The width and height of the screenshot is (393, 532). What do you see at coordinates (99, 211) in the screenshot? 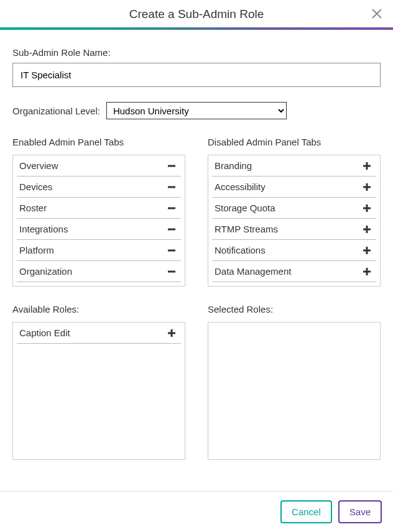
I see `enabled-tabs-column: Enabled Admin Panel Tabs Overview Device…` at bounding box center [99, 211].